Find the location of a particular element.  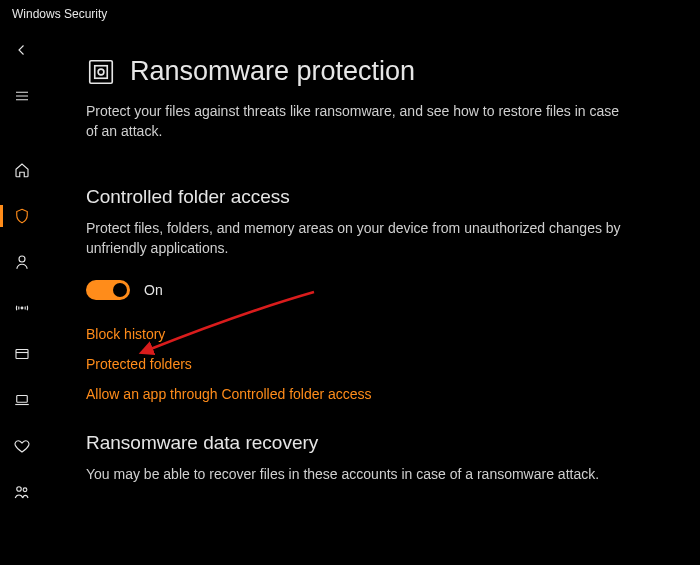

sidebar-item-account-protection is located at coordinates (22, 262).